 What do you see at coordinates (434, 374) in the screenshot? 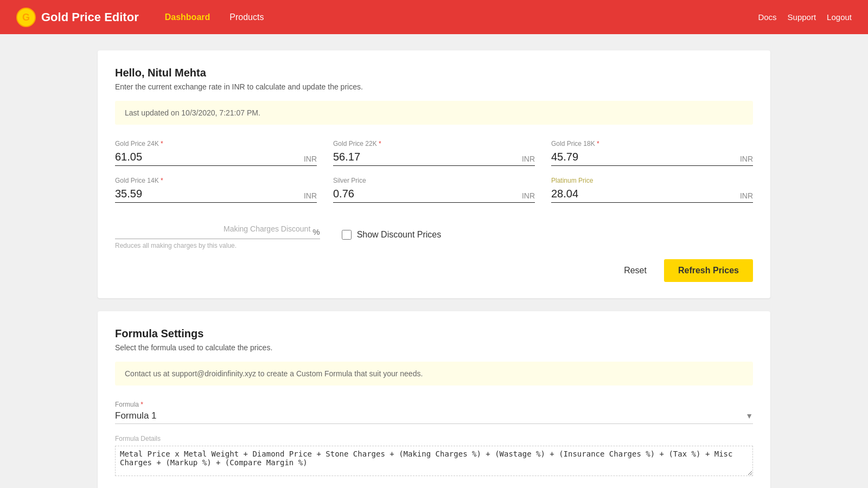
I see `formula-info-box: Contact us at support@droidinfinity.xyz …` at bounding box center [434, 374].